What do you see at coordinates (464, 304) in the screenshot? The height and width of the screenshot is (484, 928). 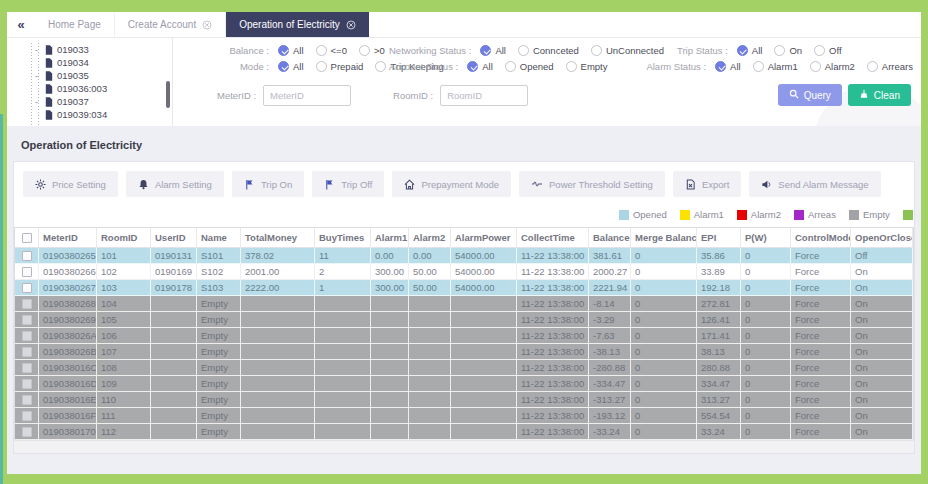 I see `table-row: 0190380268104Empty11-22 13:38:00-8.14027…` at bounding box center [464, 304].